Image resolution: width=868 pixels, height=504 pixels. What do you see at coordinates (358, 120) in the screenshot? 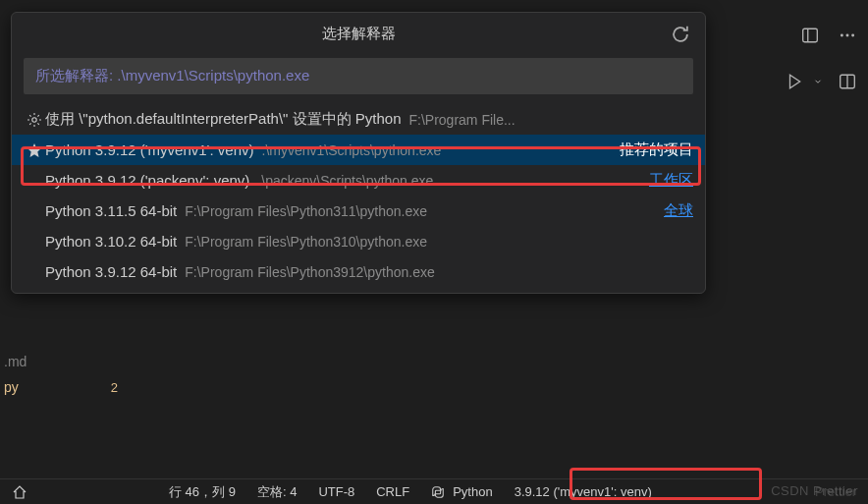
I see `interpreter-option: 使用 \"python.defaultInterpreterPath\" 设置中…` at bounding box center [358, 120].